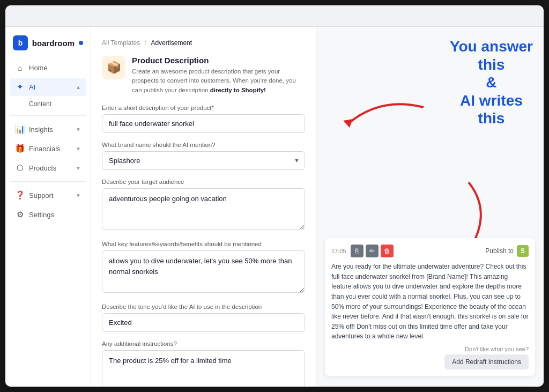 The width and height of the screenshot is (549, 392). I want to click on breadcrumb-current: Advertisement, so click(172, 43).